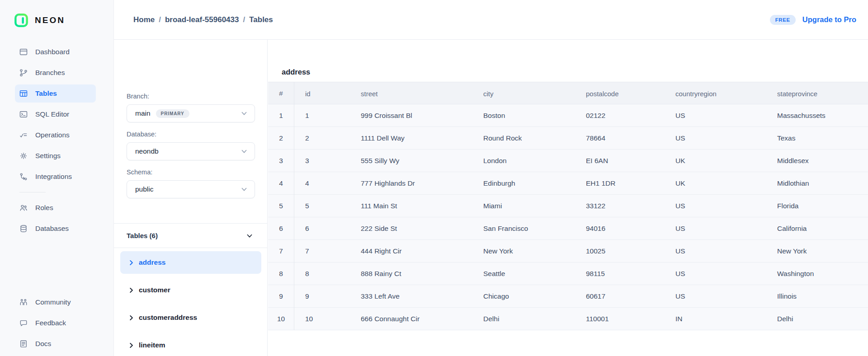  What do you see at coordinates (281, 296) in the screenshot?
I see `row-index: 9` at bounding box center [281, 296].